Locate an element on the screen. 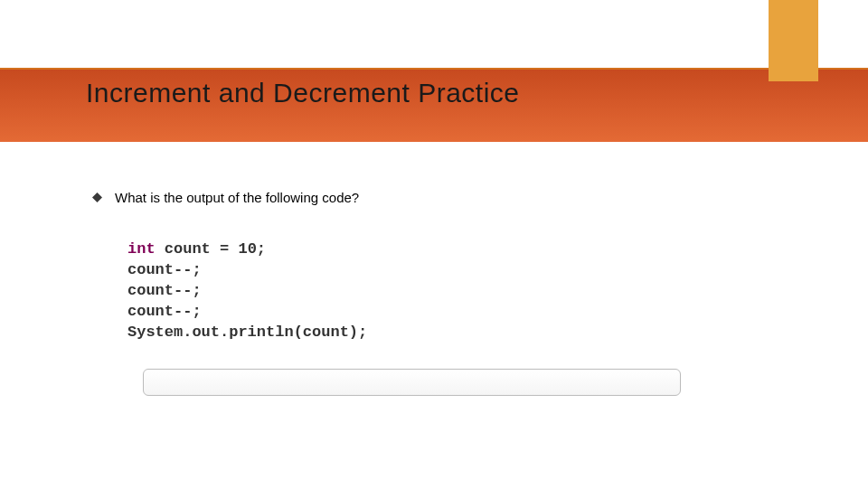 The height and width of the screenshot is (488, 868). code-keyword: int is located at coordinates (141, 249).